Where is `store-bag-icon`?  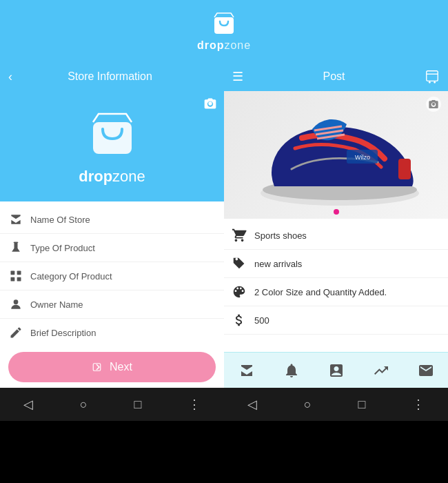 store-bag-icon is located at coordinates (112, 135).